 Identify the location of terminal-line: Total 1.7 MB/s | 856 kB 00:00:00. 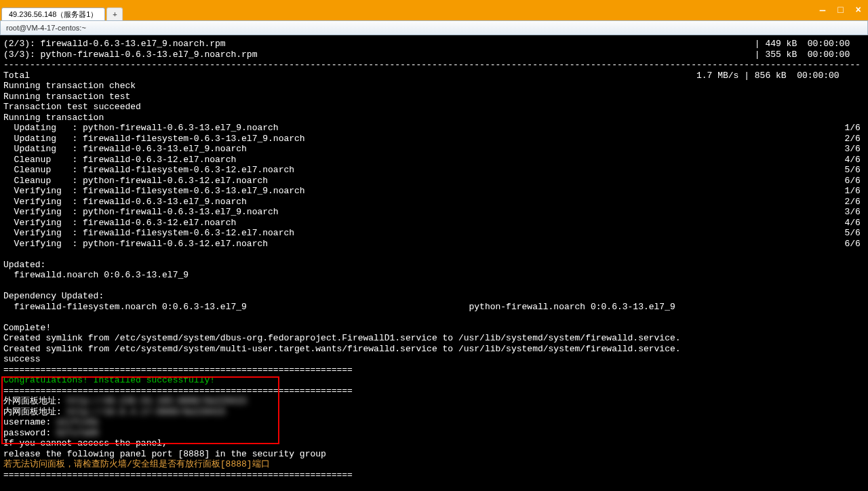
(422, 76).